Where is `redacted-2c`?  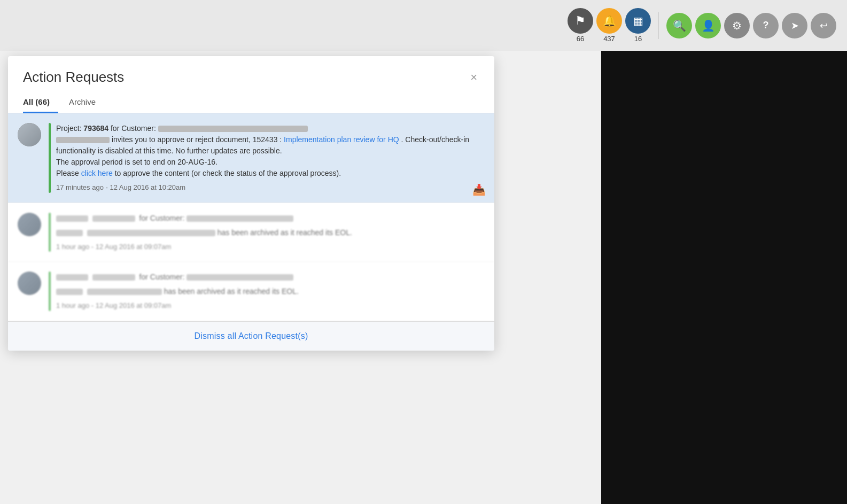 redacted-2c is located at coordinates (69, 233).